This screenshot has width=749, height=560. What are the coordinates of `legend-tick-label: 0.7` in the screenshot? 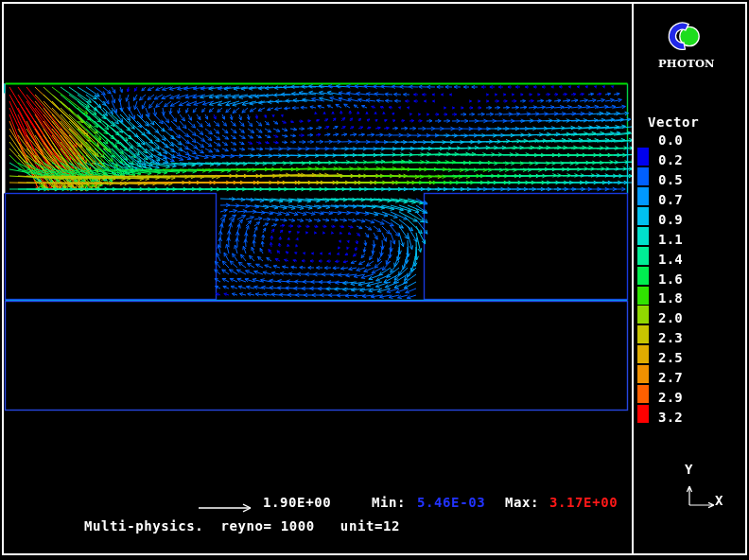 It's located at (671, 200).